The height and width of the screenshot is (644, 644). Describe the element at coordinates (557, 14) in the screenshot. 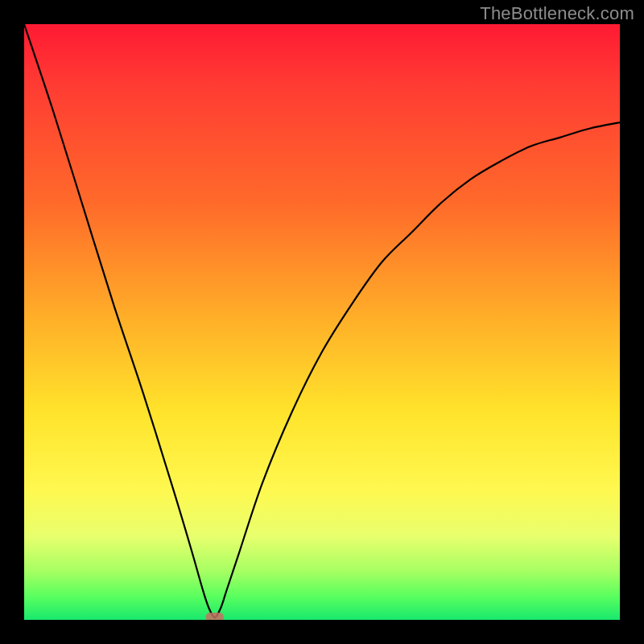

I see `watermark-text: TheBottleneck.com` at that location.